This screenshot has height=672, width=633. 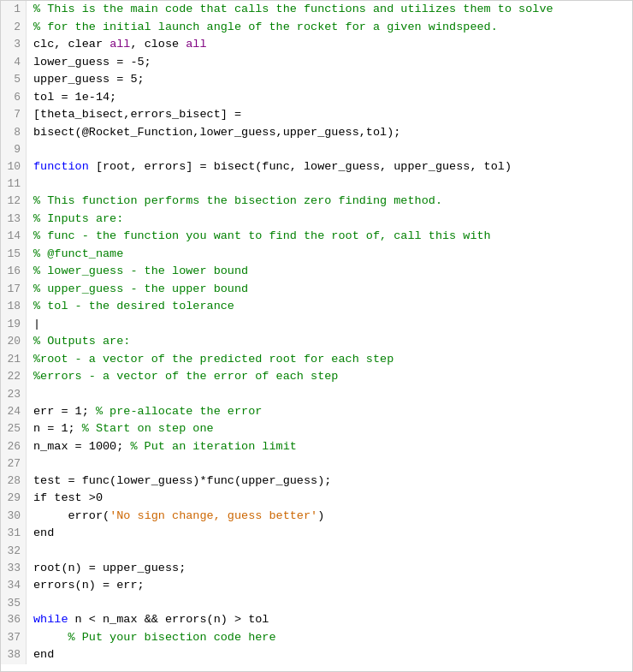 What do you see at coordinates (329, 255) in the screenshot?
I see `code-content: % @funct_name` at bounding box center [329, 255].